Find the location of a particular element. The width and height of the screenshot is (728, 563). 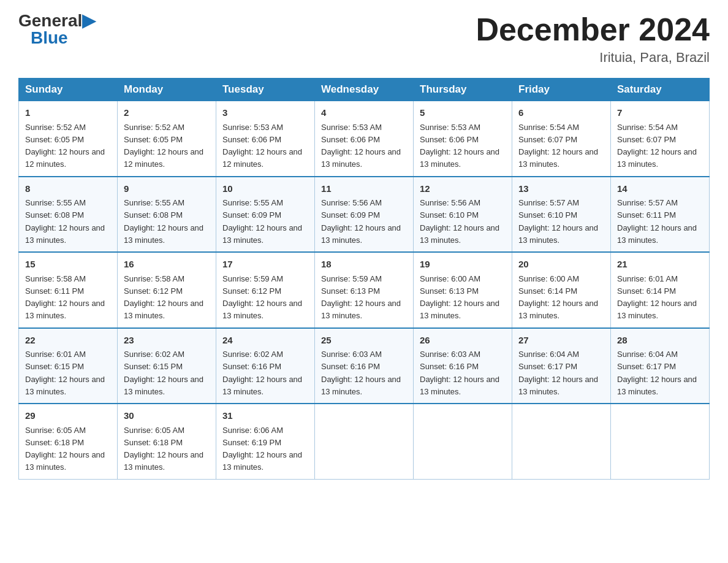

weekday-header-sunday: Sunday is located at coordinates (69, 90).